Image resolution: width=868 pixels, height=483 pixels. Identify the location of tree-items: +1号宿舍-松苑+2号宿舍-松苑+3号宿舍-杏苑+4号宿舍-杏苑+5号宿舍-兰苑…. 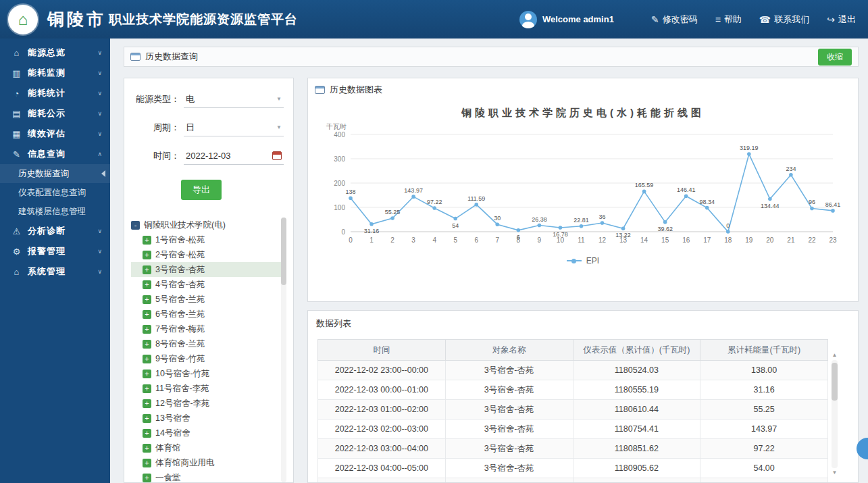
(209, 357).